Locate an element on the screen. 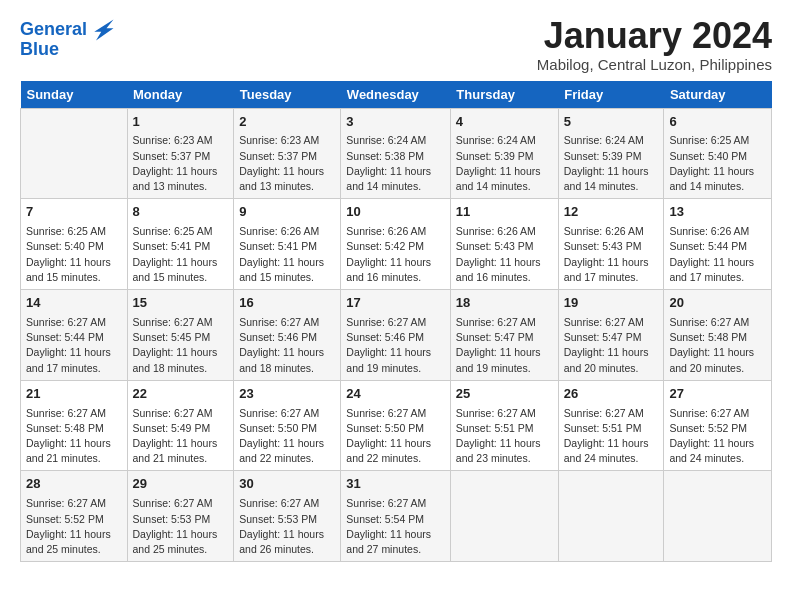 Image resolution: width=792 pixels, height=612 pixels. logo-blue-text: Blue is located at coordinates (40, 50).